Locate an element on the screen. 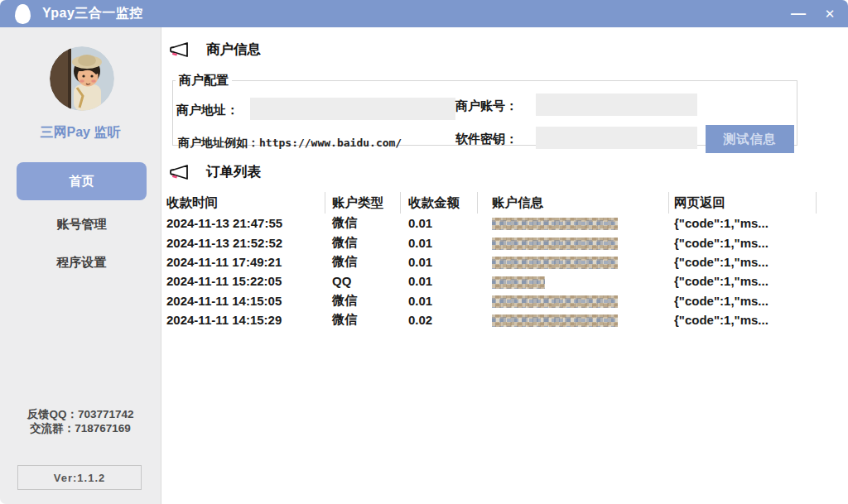 Image resolution: width=848 pixels, height=504 pixels. column-header is located at coordinates (832, 203).